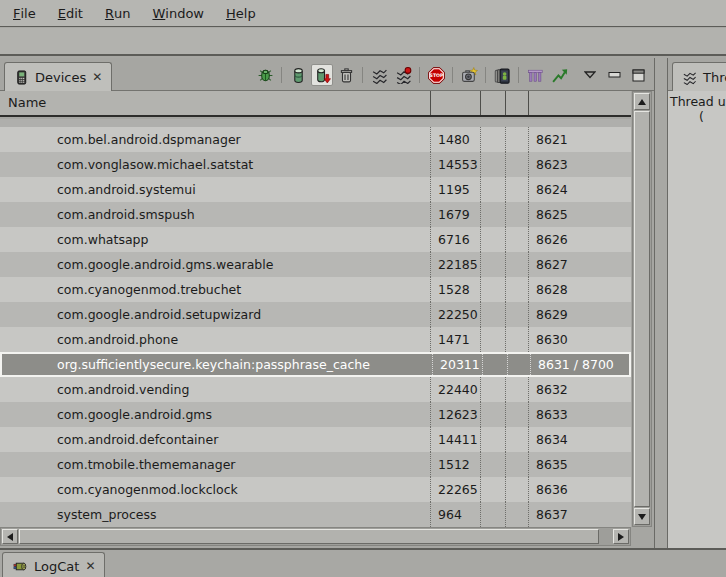 Image resolution: width=726 pixels, height=577 pixels. What do you see at coordinates (535, 75) in the screenshot?
I see `hierarchy-view-icon` at bounding box center [535, 75].